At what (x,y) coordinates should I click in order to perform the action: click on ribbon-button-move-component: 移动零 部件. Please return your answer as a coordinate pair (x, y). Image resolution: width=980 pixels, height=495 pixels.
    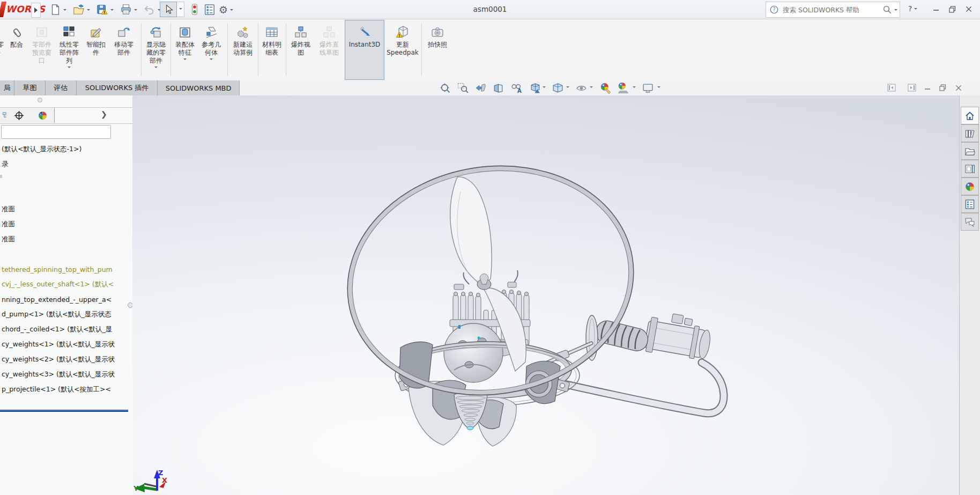
    Looking at the image, I should click on (124, 49).